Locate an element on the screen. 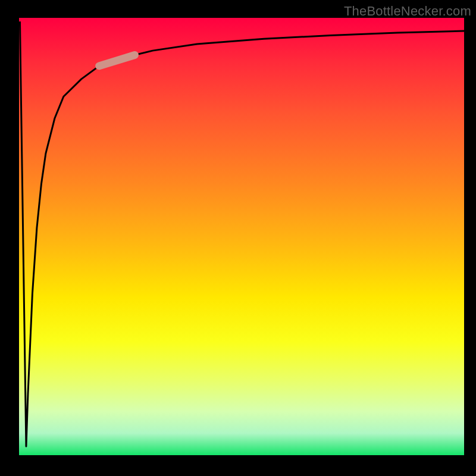 This screenshot has width=476, height=476. y-axis is located at coordinates (18, 237).